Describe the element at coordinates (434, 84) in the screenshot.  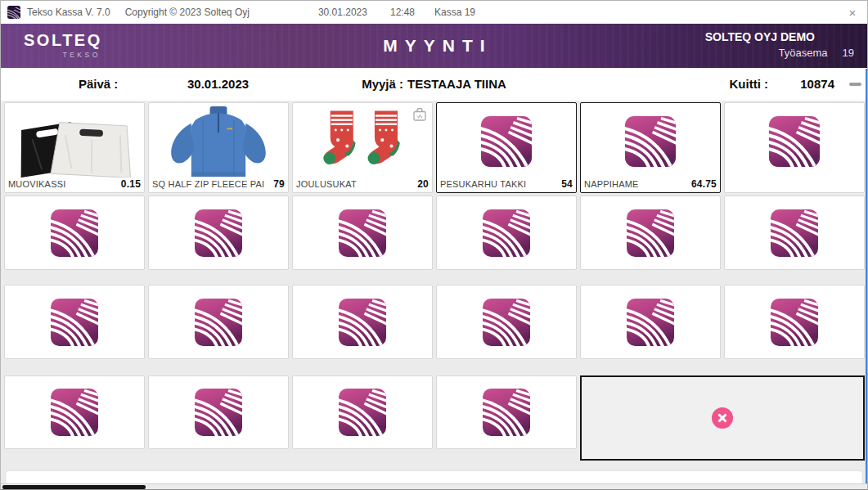
I see `info-bar: Päivä : 30.01.2023 Myyjä :TESTAAJA TIINA…` at that location.